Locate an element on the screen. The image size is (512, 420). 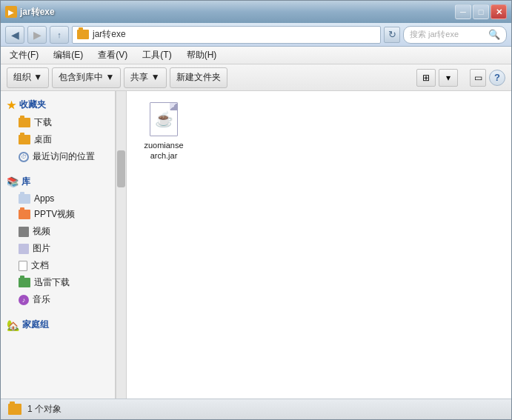
video-icon is located at coordinates (24, 232).